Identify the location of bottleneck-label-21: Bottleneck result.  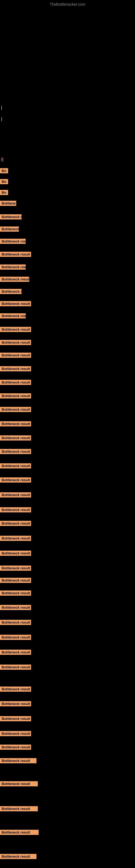
(15, 330).